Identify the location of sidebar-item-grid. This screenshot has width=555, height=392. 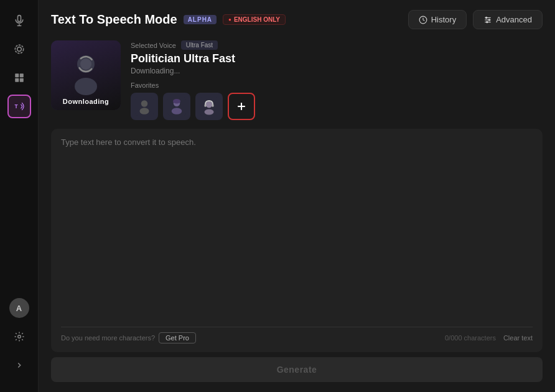
(19, 78).